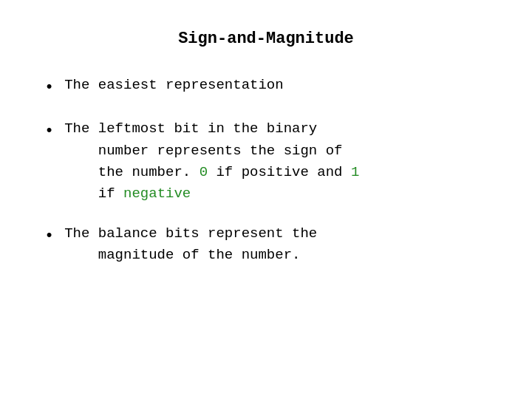 This screenshot has height=399, width=532. What do you see at coordinates (266, 245) in the screenshot?
I see `list-item: • The balance bits represent the magnitu…` at bounding box center [266, 245].